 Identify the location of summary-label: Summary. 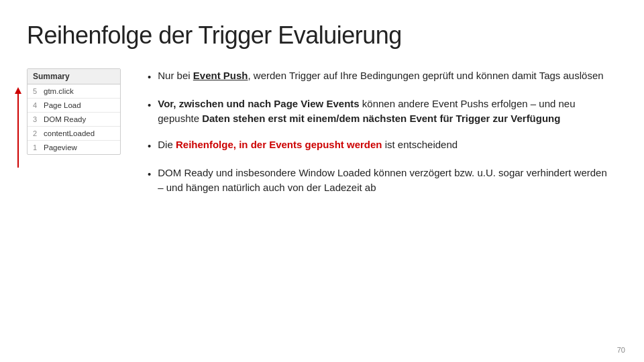
(74, 76).